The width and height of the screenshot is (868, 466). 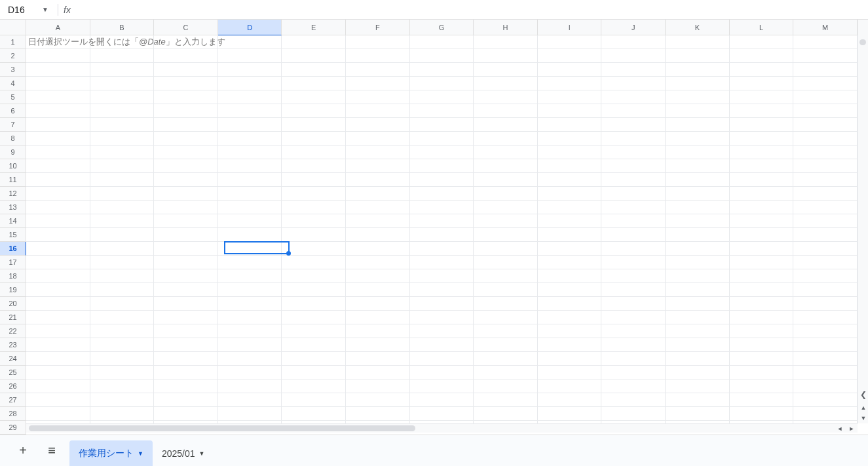 What do you see at coordinates (186, 28) in the screenshot?
I see `column-header: C` at bounding box center [186, 28].